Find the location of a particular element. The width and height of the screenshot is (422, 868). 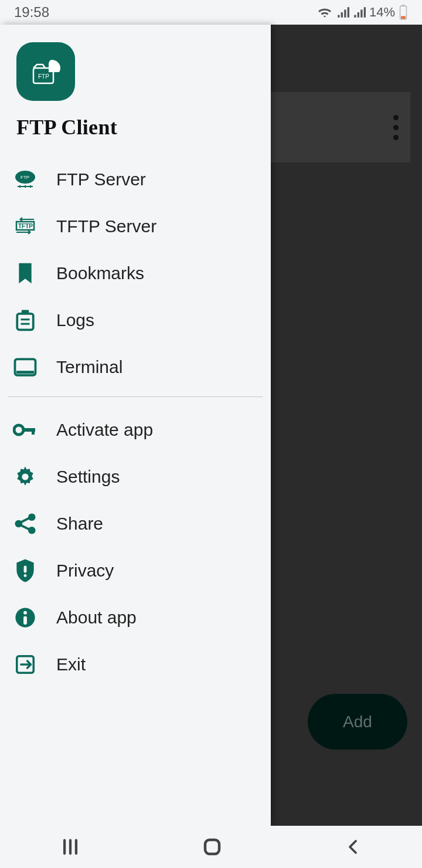

terminal-icon is located at coordinates (25, 367).